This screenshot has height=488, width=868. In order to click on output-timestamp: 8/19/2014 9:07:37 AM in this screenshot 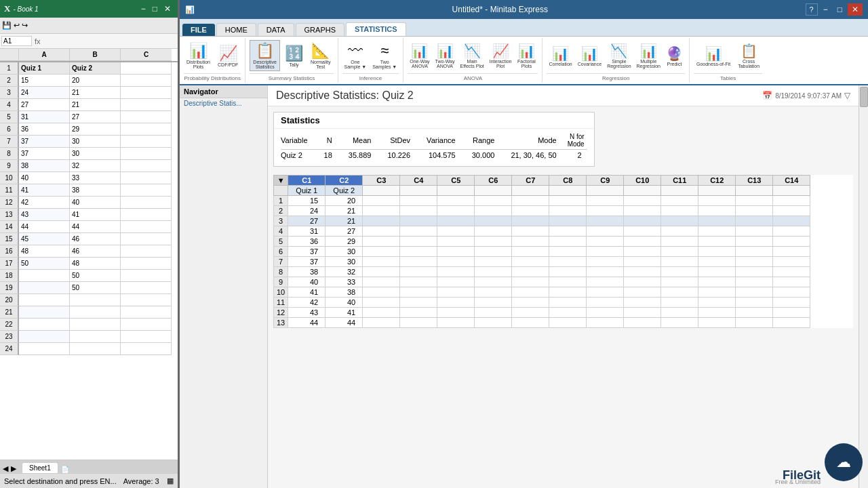, I will do `click(808, 96)`.